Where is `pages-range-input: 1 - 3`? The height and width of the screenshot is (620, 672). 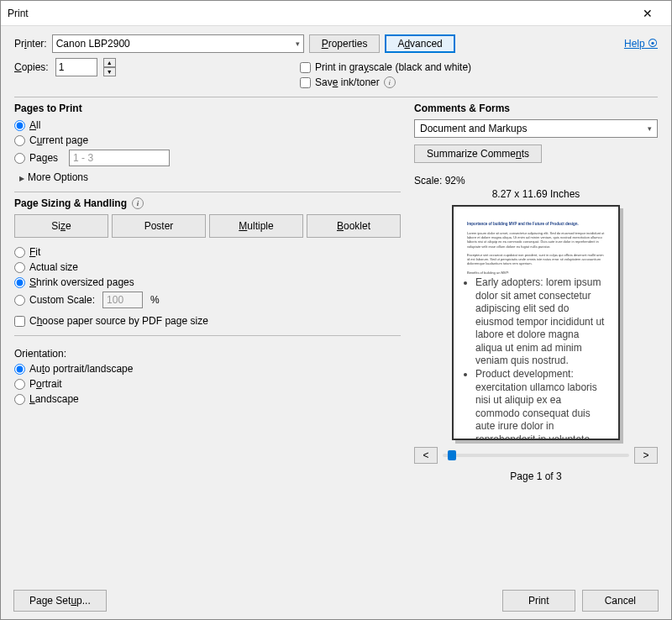
pages-range-input: 1 - 3 is located at coordinates (119, 158).